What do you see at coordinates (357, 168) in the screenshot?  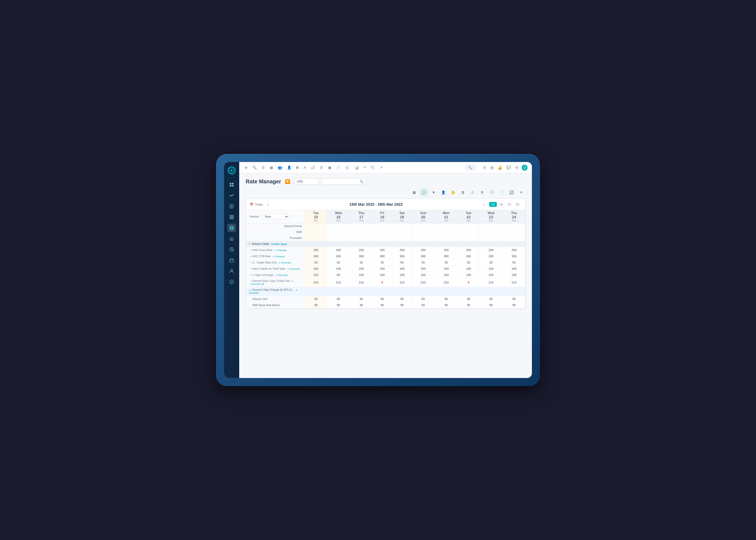 I see `toolbar-icon-stats: 📊` at bounding box center [357, 168].